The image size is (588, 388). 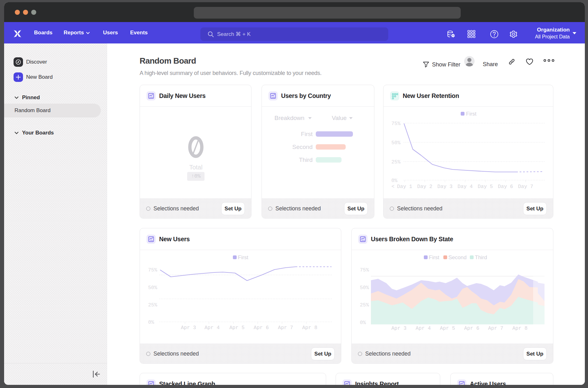 What do you see at coordinates (445, 187) in the screenshot?
I see `svg-text: Day 3` at bounding box center [445, 187].